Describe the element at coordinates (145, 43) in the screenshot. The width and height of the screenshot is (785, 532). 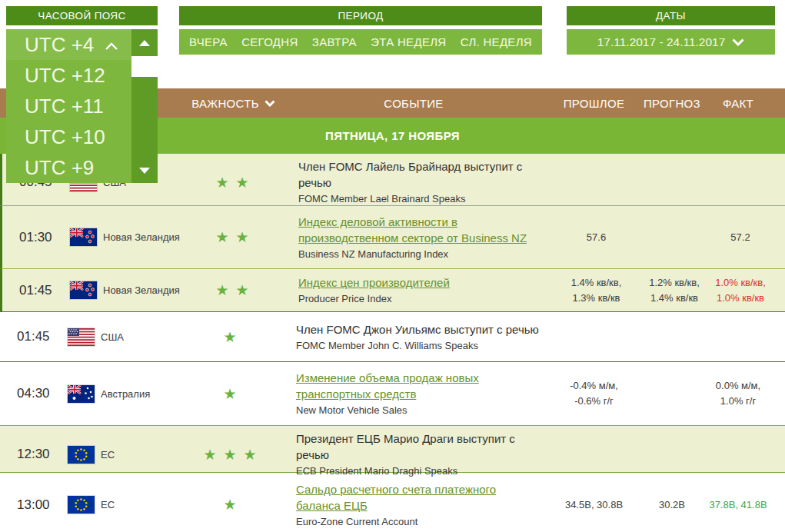
I see `scroll-up-button` at that location.